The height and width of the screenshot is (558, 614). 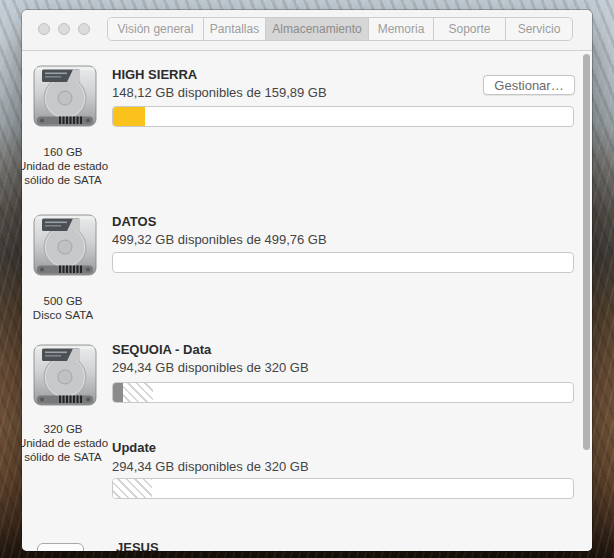 What do you see at coordinates (307, 30) in the screenshot?
I see `titlebar: Visión general Pantallas Almacenamiento …` at bounding box center [307, 30].